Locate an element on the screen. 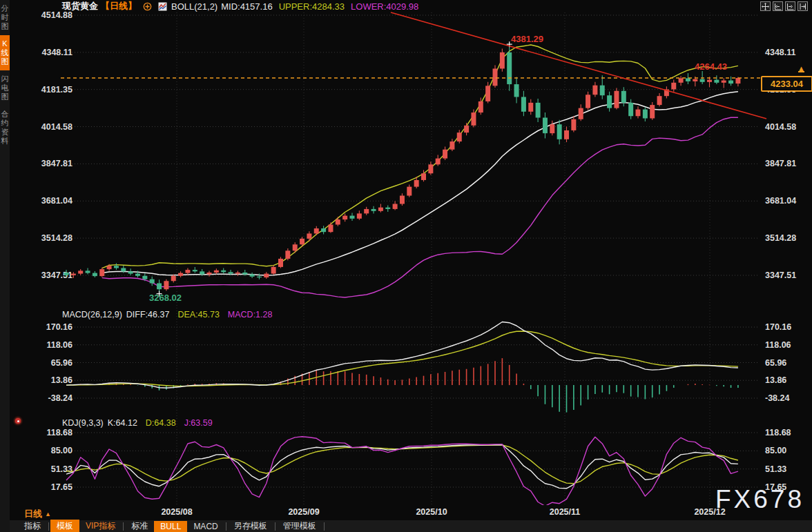  boll-mid-value: MID:4157.16 is located at coordinates (246, 7).